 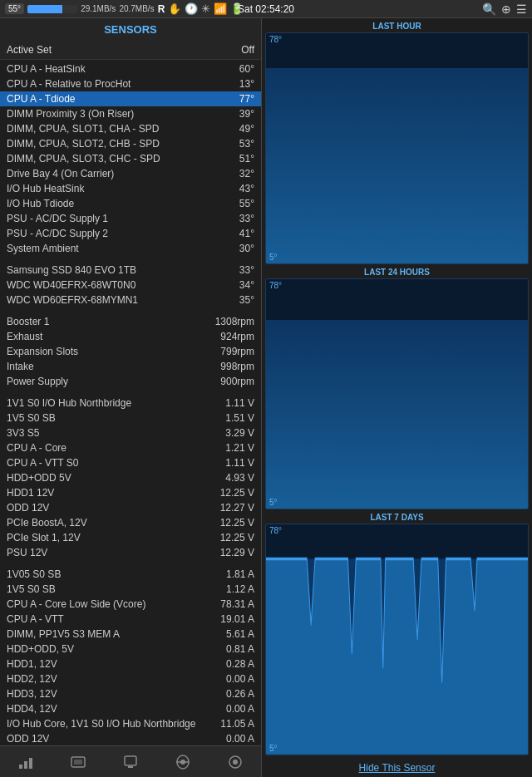 I want to click on sensor-value: 1.51 V, so click(x=225, y=418).